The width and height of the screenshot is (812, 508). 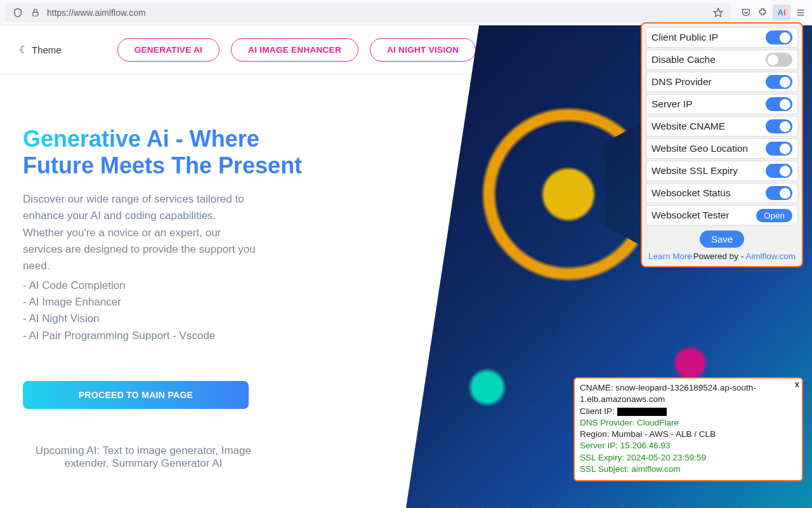 What do you see at coordinates (691, 193) in the screenshot?
I see `extension-row-label: Websocket Status` at bounding box center [691, 193].